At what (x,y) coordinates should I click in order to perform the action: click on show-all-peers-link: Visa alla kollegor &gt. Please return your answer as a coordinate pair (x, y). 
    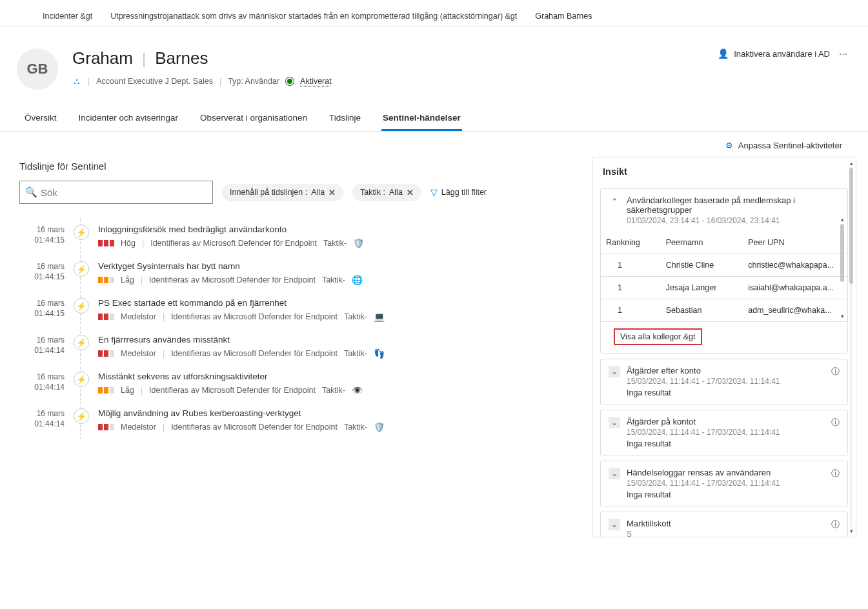
    Looking at the image, I should click on (658, 337).